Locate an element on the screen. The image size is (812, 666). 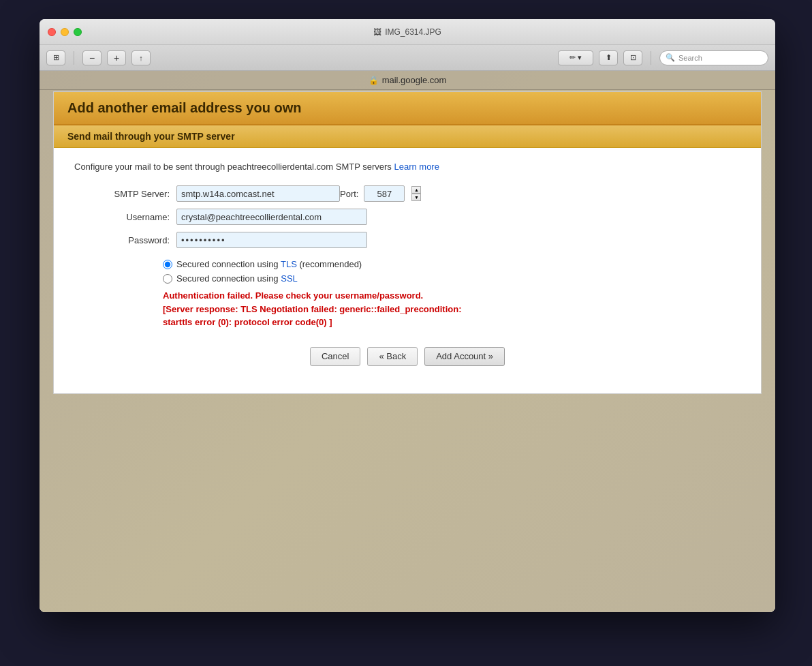
back-button: « Back is located at coordinates (392, 357).